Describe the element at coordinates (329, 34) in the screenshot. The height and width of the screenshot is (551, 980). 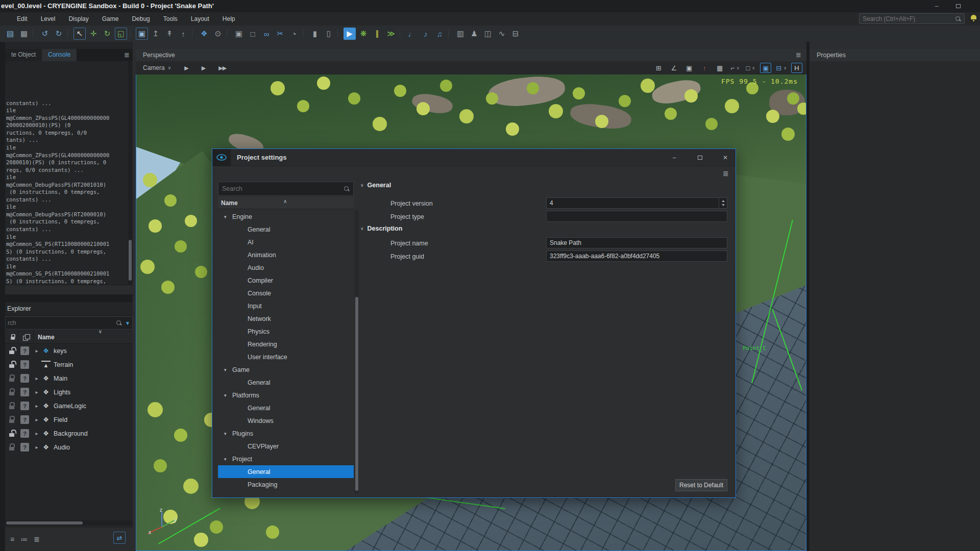
I see `unlock-selection-icon: ▯∨` at that location.